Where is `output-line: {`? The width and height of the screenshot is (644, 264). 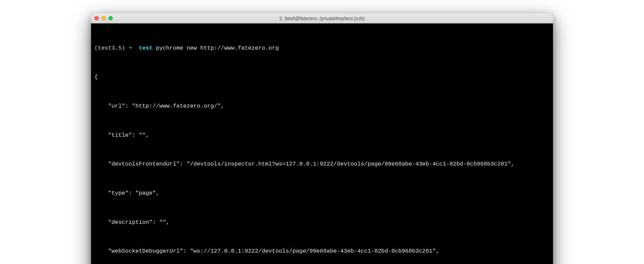
output-line: { is located at coordinates (322, 77).